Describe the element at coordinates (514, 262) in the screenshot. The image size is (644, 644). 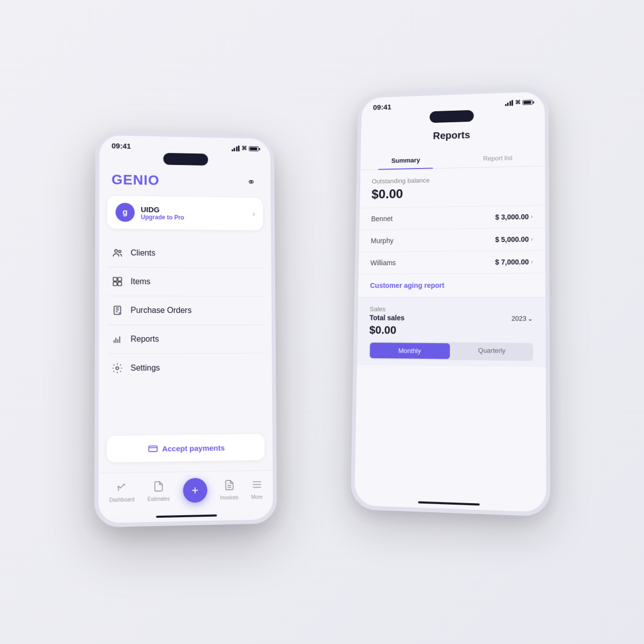
I see `report-row-value-2: $ 7,000.00 ›` at that location.